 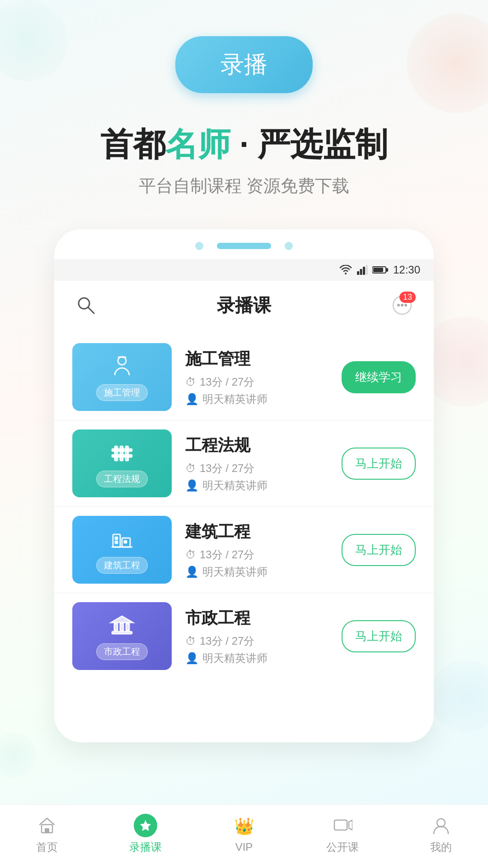 What do you see at coordinates (244, 270) in the screenshot?
I see `status-bar: 12:30` at bounding box center [244, 270].